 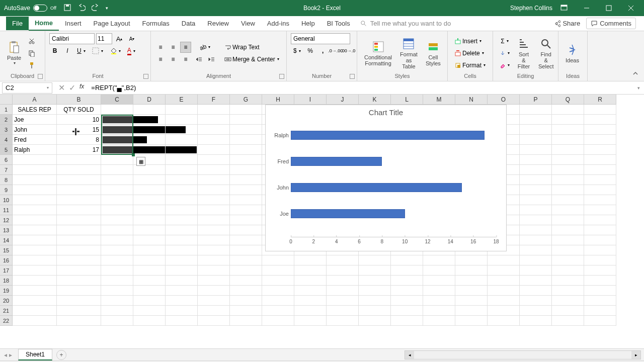 I want to click on row-header-6: 6, so click(x=6, y=160).